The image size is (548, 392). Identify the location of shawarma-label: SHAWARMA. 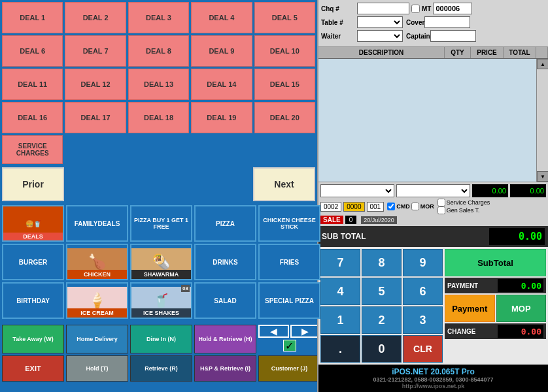
(161, 274).